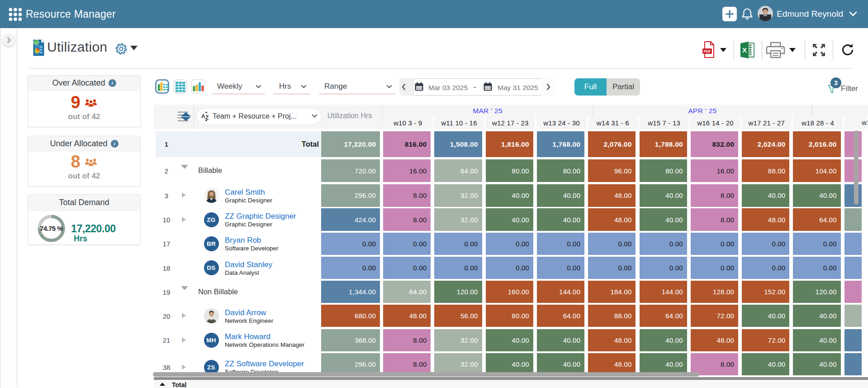 This screenshot has height=388, width=868. What do you see at coordinates (207, 118) in the screenshot?
I see `svg-text: Z` at bounding box center [207, 118].